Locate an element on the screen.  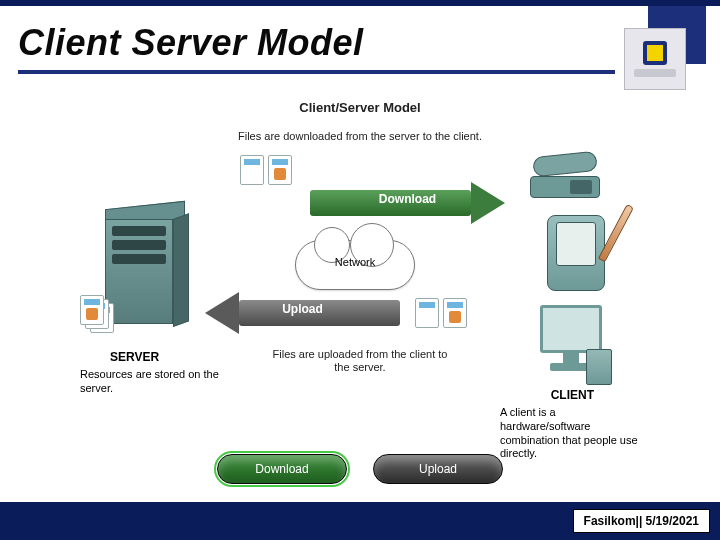
files-download-icon is located at coordinates (266, 170).